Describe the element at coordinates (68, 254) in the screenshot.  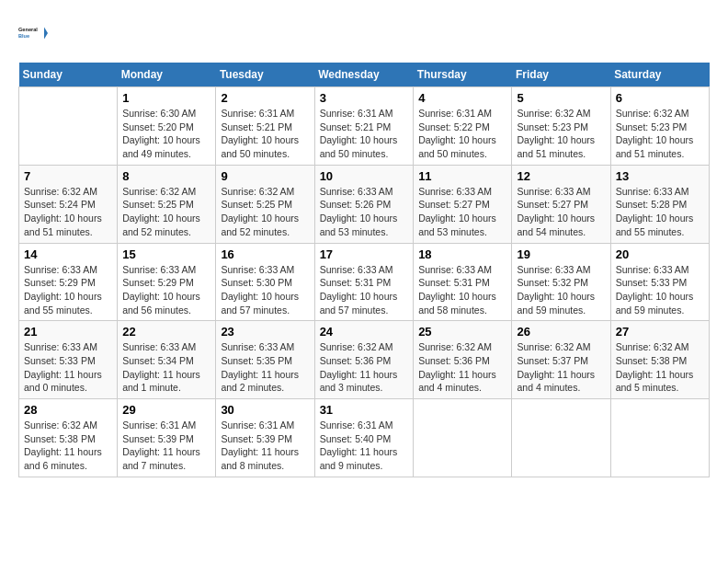
I see `day-number: 14` at that location.